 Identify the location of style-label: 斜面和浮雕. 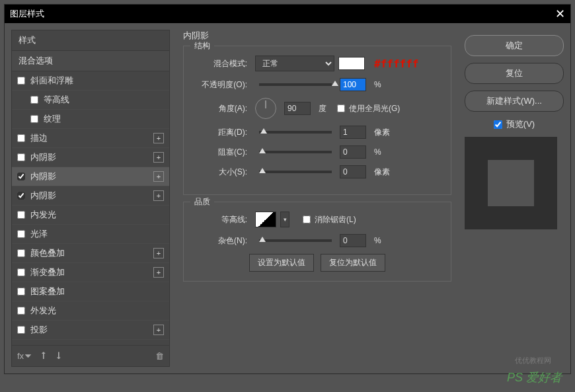
(52, 81).